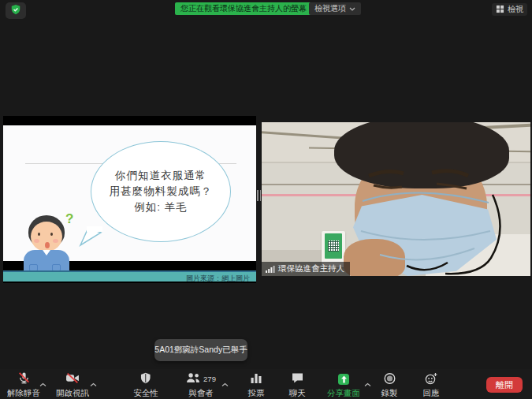  I want to click on shield-check-icon, so click(16, 11).